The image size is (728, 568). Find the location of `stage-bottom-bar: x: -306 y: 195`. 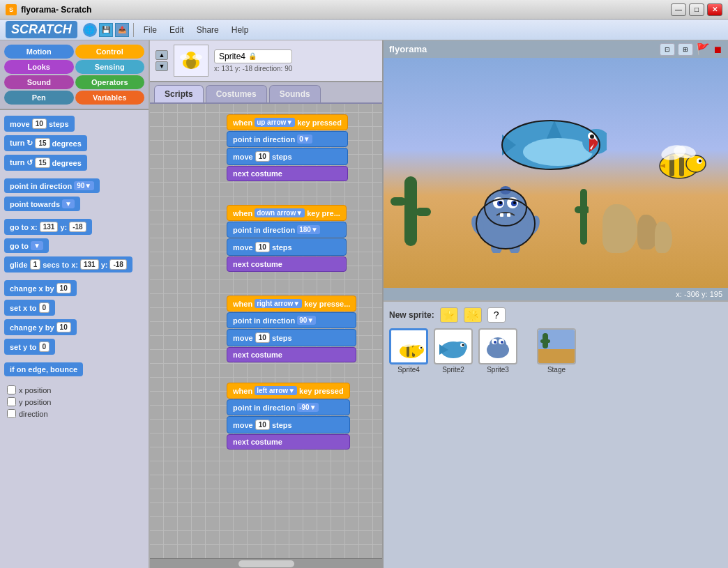

stage-bottom-bar: x: -306 y: 195 is located at coordinates (556, 294).